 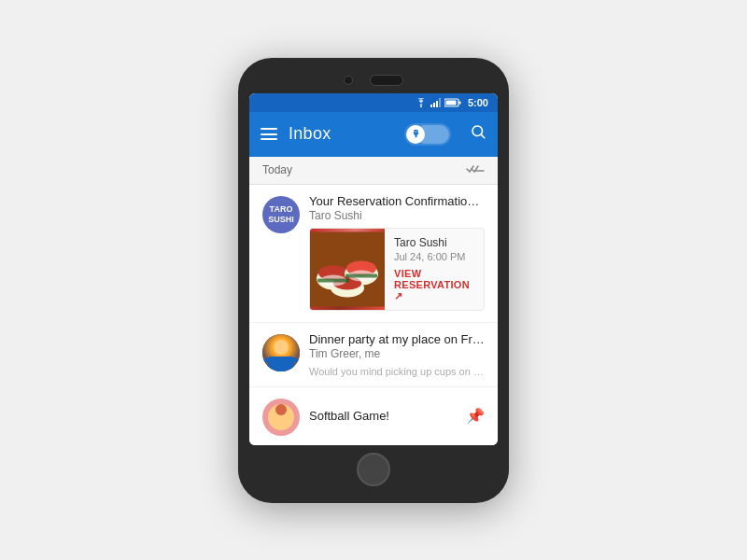 I want to click on reservation-restaurant: Taro Sushi, so click(x=434, y=243).